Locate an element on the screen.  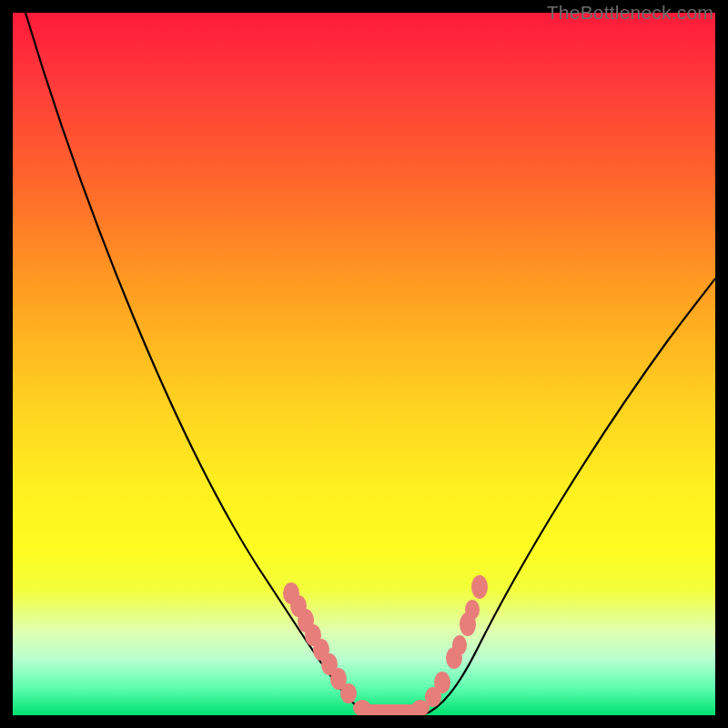
watermark-text: TheBottleneck.com is located at coordinates (630, 13).